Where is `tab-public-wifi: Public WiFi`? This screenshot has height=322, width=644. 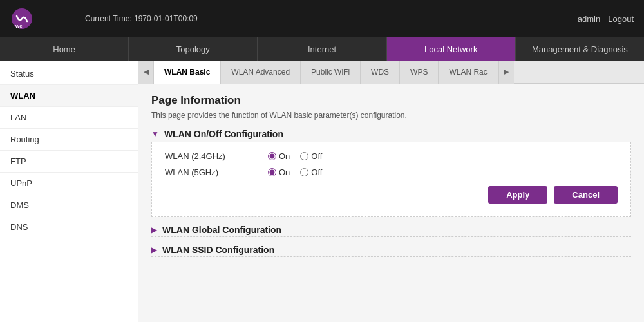 tab-public-wifi: Public WiFi is located at coordinates (331, 72).